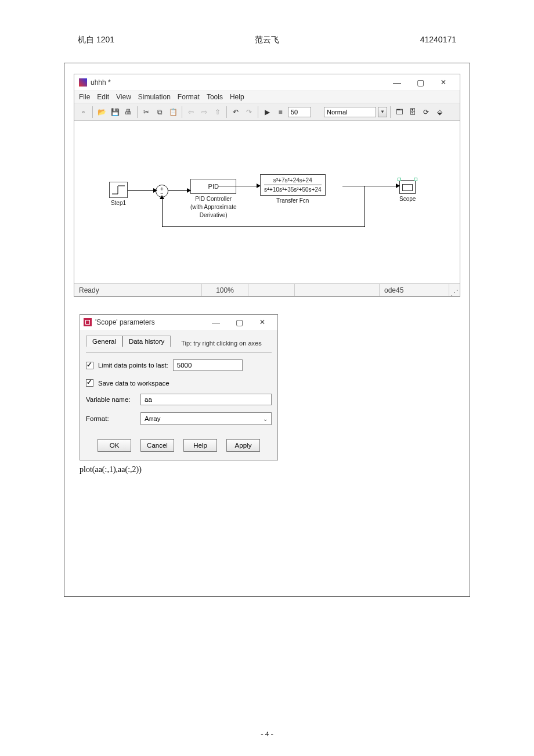  I want to click on refresh-icon: ⟳, so click(426, 112).